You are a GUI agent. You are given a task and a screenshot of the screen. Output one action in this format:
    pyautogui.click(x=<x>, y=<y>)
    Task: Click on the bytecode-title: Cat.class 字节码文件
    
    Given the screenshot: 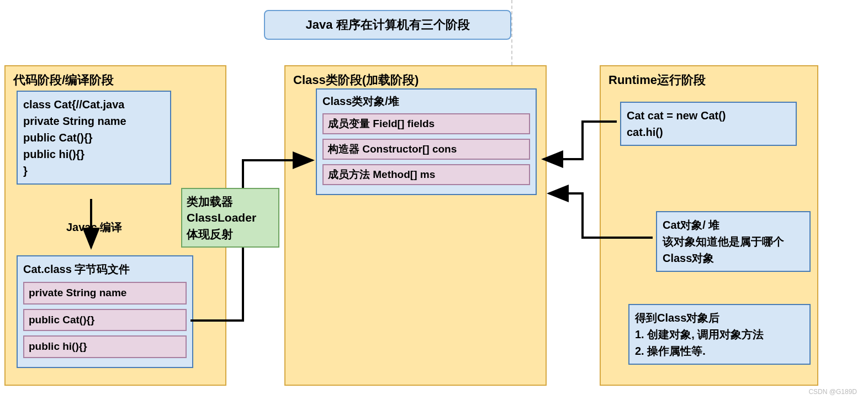 What is the action you would take?
    pyautogui.click(x=105, y=269)
    